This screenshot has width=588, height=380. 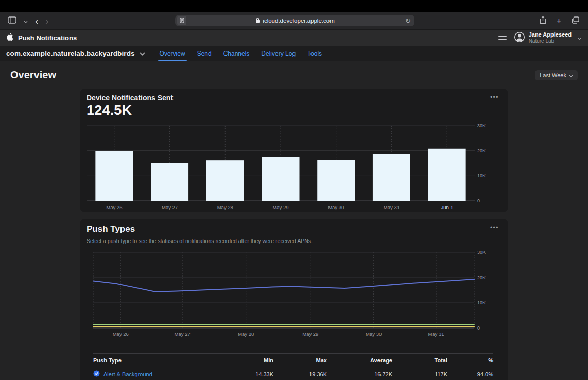 What do you see at coordinates (553, 75) in the screenshot?
I see `date-range-label: Last Week` at bounding box center [553, 75].